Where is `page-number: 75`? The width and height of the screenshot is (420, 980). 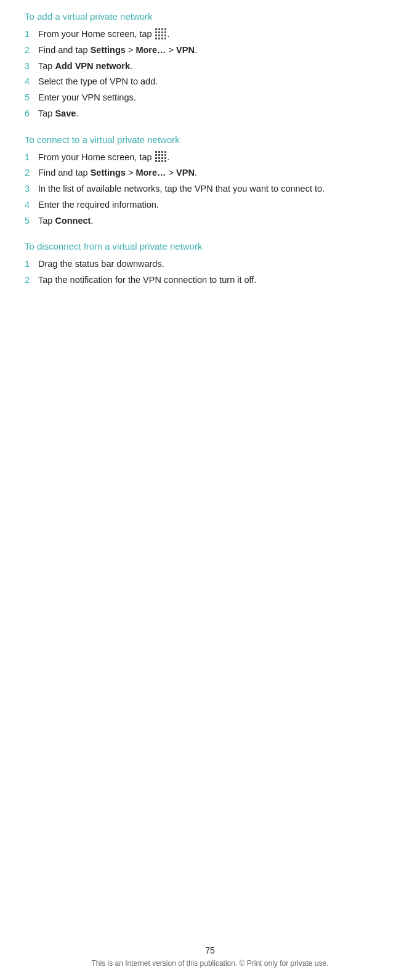 page-number: 75 is located at coordinates (210, 950).